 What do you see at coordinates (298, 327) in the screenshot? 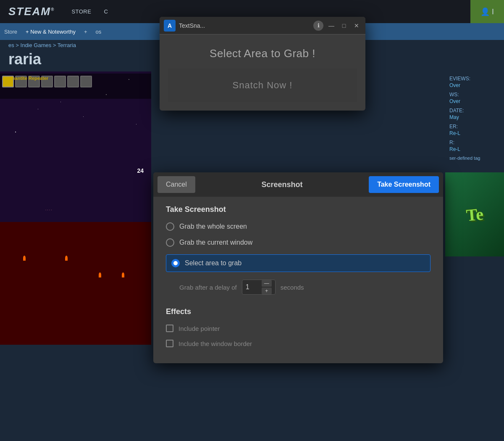
I see `effects-section: Effects Include pointer Include the wind…` at bounding box center [298, 327].